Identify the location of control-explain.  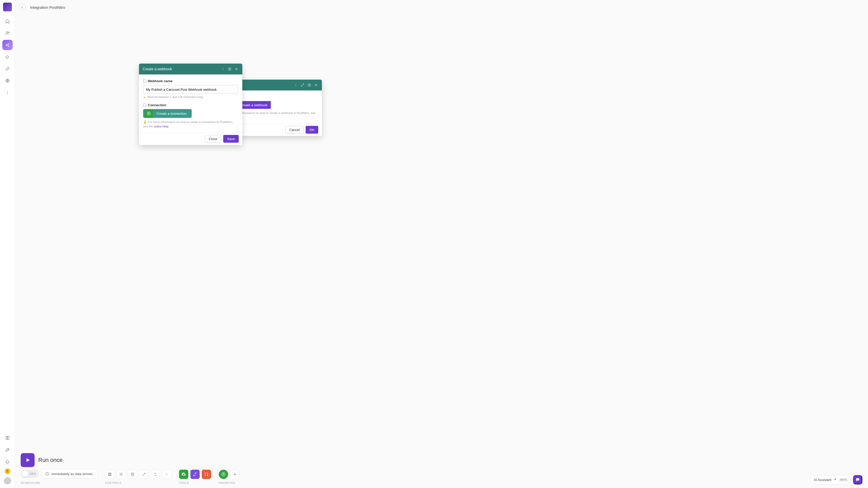
(155, 474).